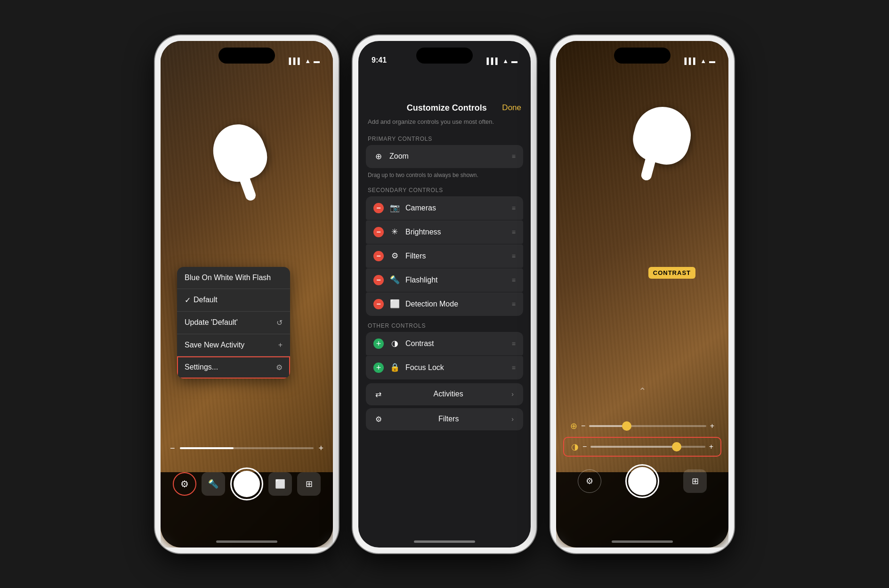 The image size is (889, 588). What do you see at coordinates (514, 208) in the screenshot?
I see `cameras-drag-handle: ≡` at bounding box center [514, 208].